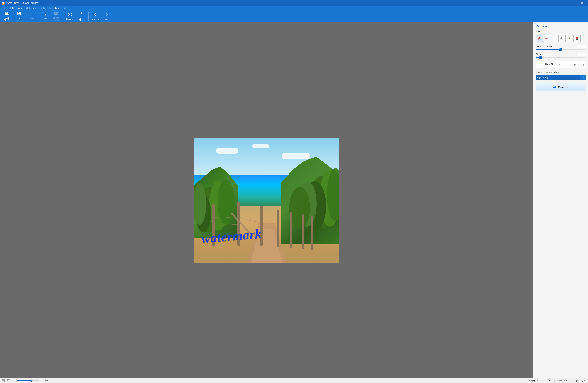  Describe the element at coordinates (539, 54) in the screenshot. I see `dilate-label: Dilate` at that location.